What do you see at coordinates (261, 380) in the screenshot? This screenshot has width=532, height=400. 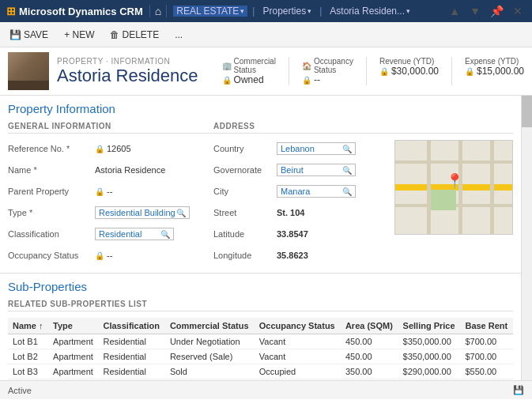 I see `table-row: Lot G1 Shop Commercial Rented Occupied 1…` at bounding box center [261, 380].